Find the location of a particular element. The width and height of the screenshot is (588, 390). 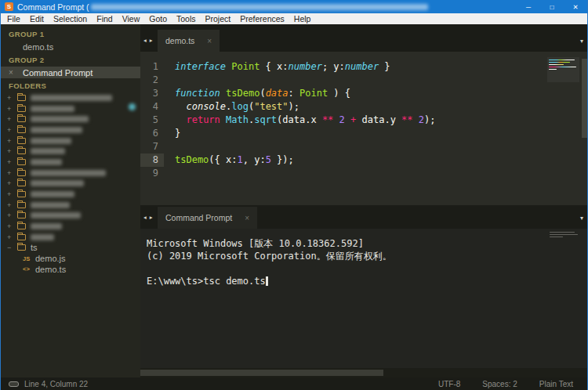

menu-item-view: View is located at coordinates (132, 19).